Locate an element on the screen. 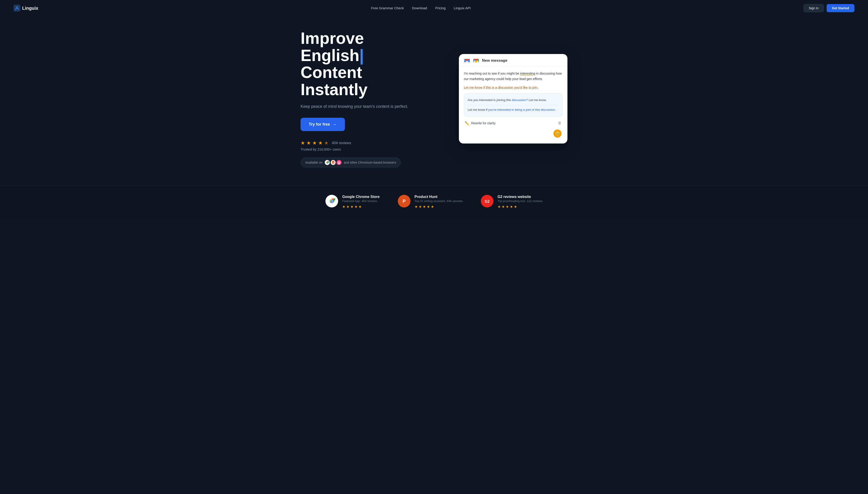  g2-store-name: G2 reviews website is located at coordinates (520, 197).